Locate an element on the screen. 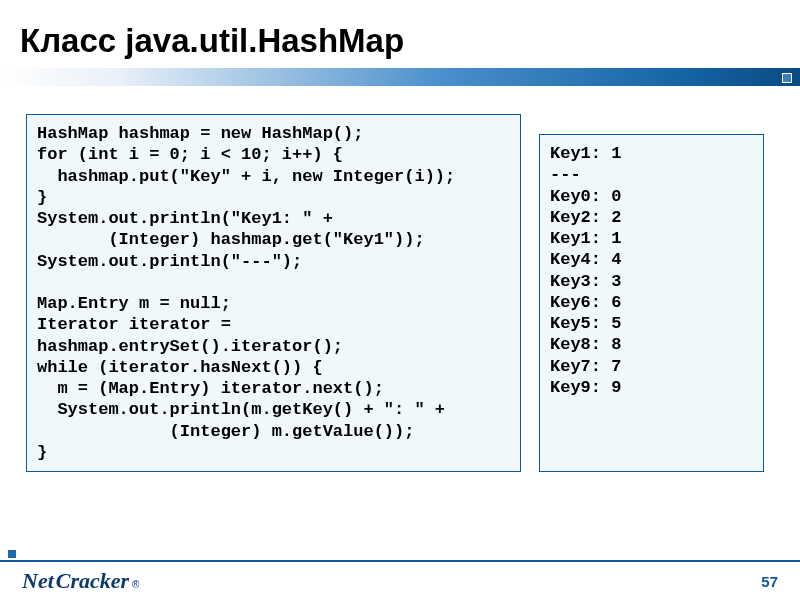 This screenshot has width=800, height=600. slide-title: Класс java.util.HashMap is located at coordinates (400, 41).